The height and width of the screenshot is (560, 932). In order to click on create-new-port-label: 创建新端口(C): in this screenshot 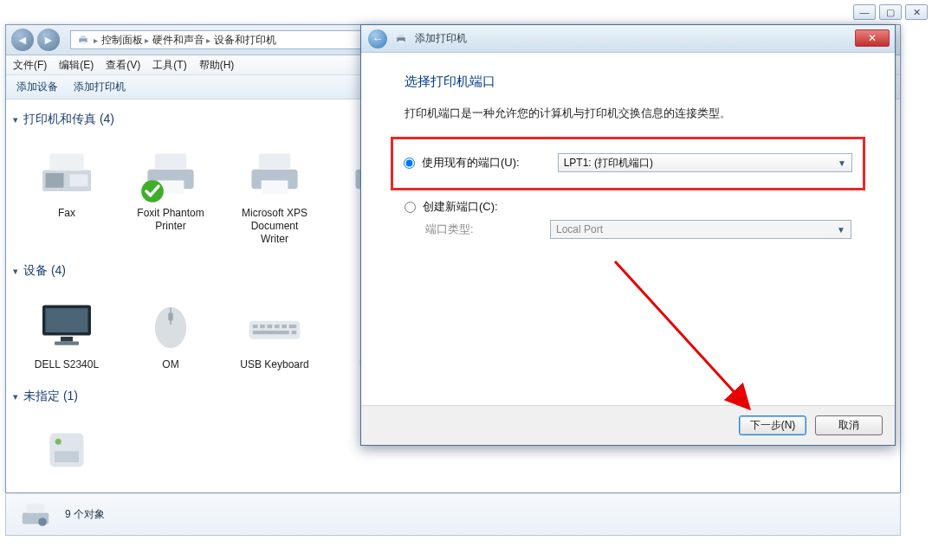, I will do `click(461, 207)`.